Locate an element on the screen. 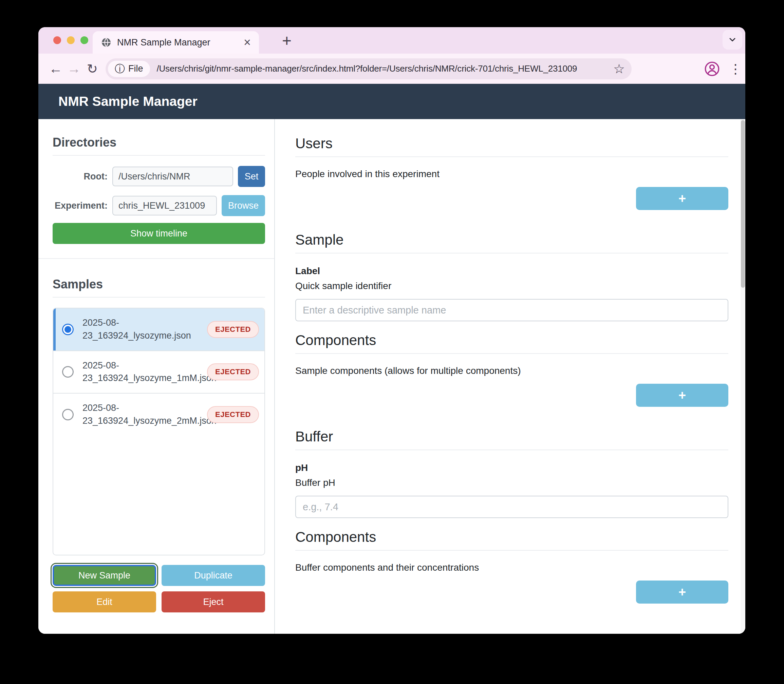 This screenshot has height=684, width=784. browser-tab: NMR Sample Manager × is located at coordinates (176, 42).